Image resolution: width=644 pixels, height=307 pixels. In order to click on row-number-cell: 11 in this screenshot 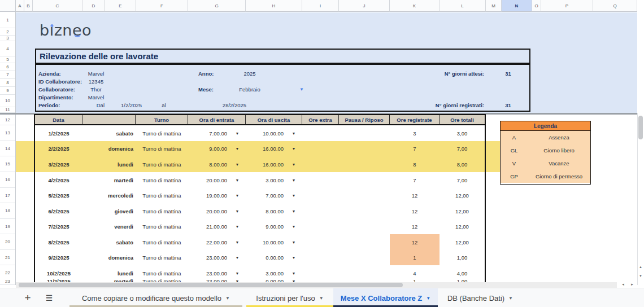, I will do `click(8, 110)`.